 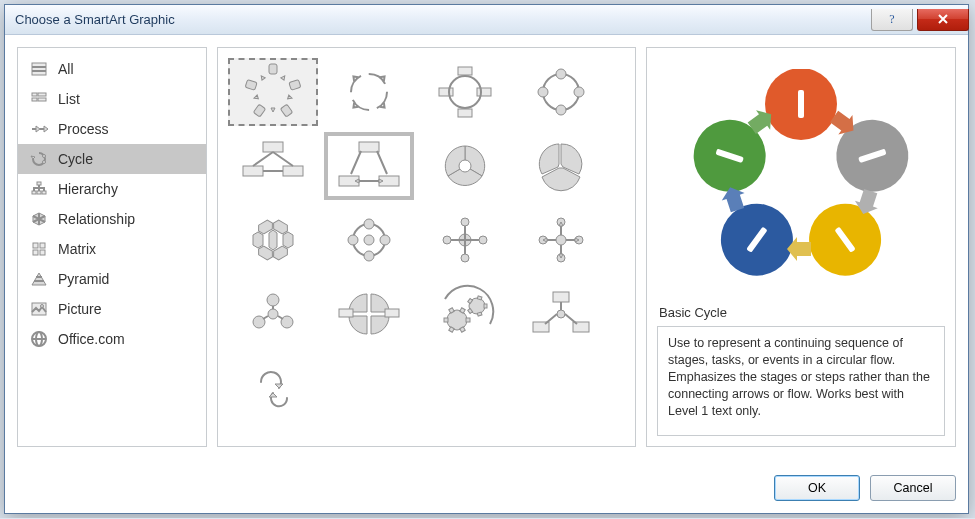 What do you see at coordinates (273, 314) in the screenshot?
I see `layout-circle-arrow` at bounding box center [273, 314].